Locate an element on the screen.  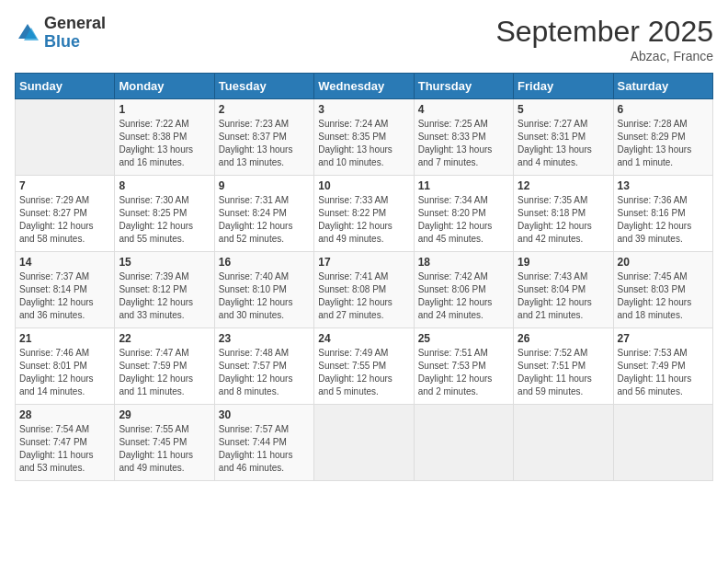
day-number: 6 is located at coordinates (664, 109).